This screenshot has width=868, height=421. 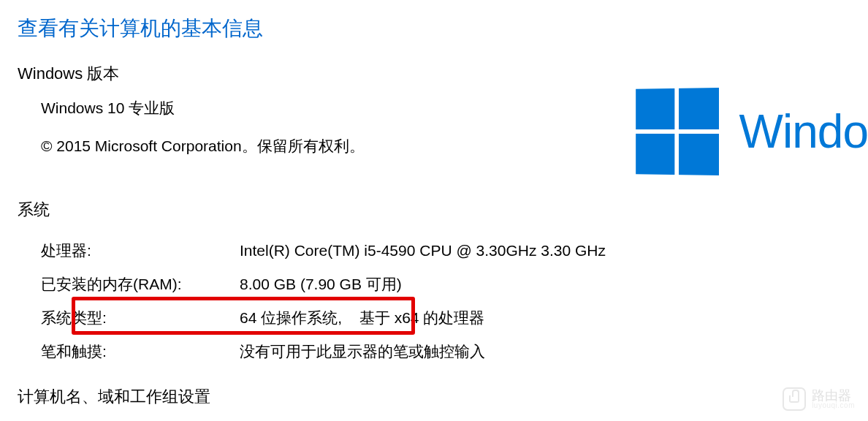 What do you see at coordinates (454, 284) in the screenshot?
I see `row-ram: 已安装的内存(RAM): 8.00 GB (7.90 GB 可用)` at bounding box center [454, 284].